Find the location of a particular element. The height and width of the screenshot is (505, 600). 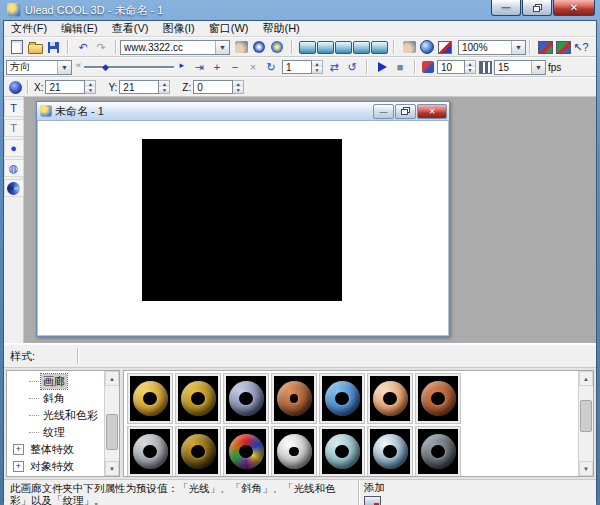

new-icon is located at coordinates (17, 47).